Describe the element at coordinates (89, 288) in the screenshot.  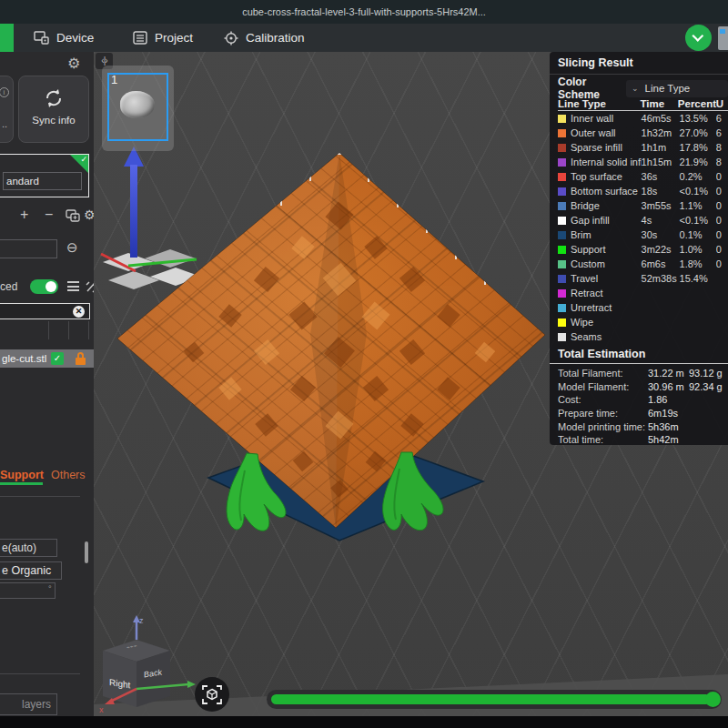
I see `compare-params-icon` at that location.